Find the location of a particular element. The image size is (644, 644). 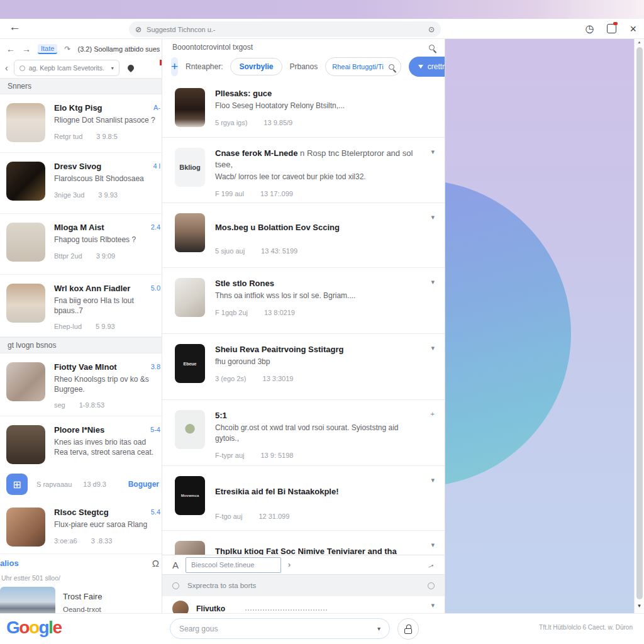

person-body: Mloga M Aist Fhapog touis Rlbotees ? Btt… is located at coordinates (104, 248).